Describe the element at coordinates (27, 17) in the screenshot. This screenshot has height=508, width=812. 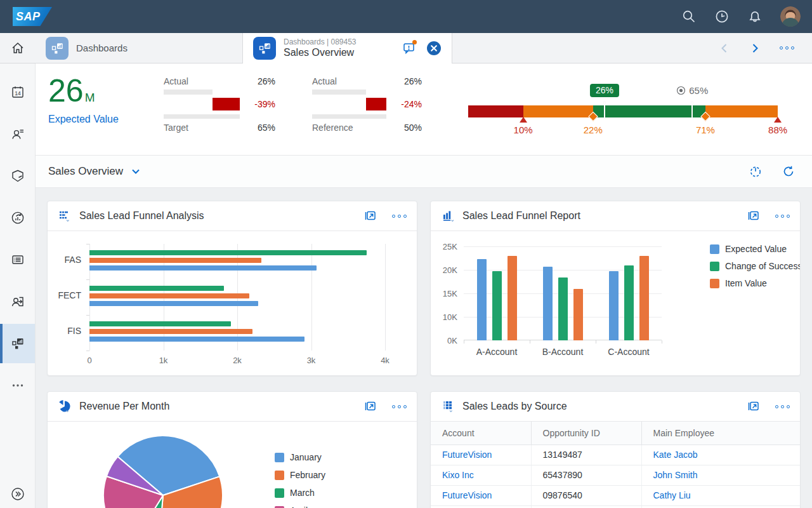
I see `sap-logo-text: SAP` at that location.